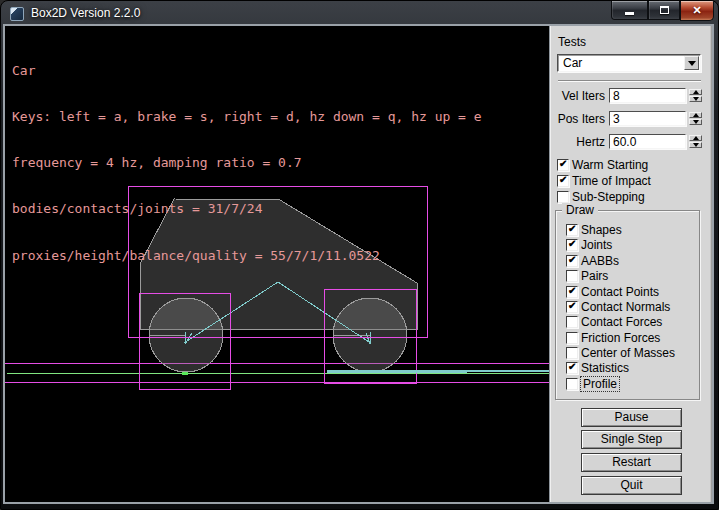 The image size is (719, 510). What do you see at coordinates (620, 292) in the screenshot?
I see `contact-points-label: Contact Points` at bounding box center [620, 292].